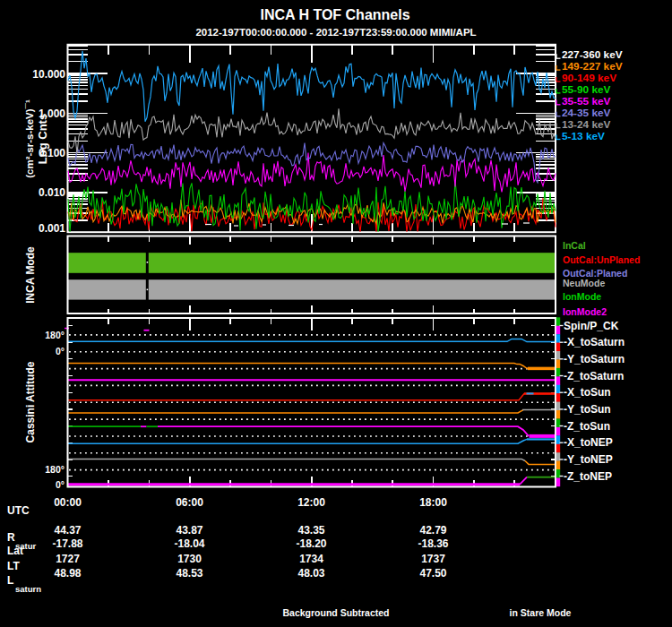 Image resolution: width=672 pixels, height=627 pixels. Describe the element at coordinates (574, 245) in the screenshot. I see `svg-text: InCal` at that location.